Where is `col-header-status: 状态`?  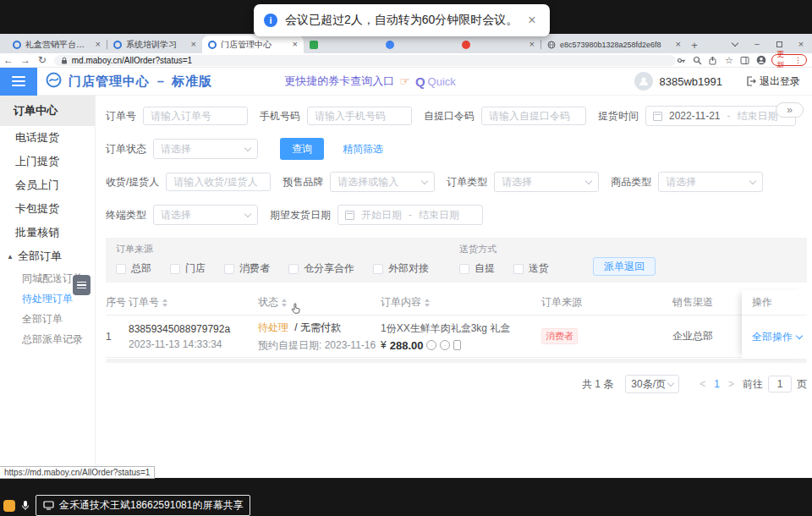
col-header-status: 状态 is located at coordinates (320, 303).